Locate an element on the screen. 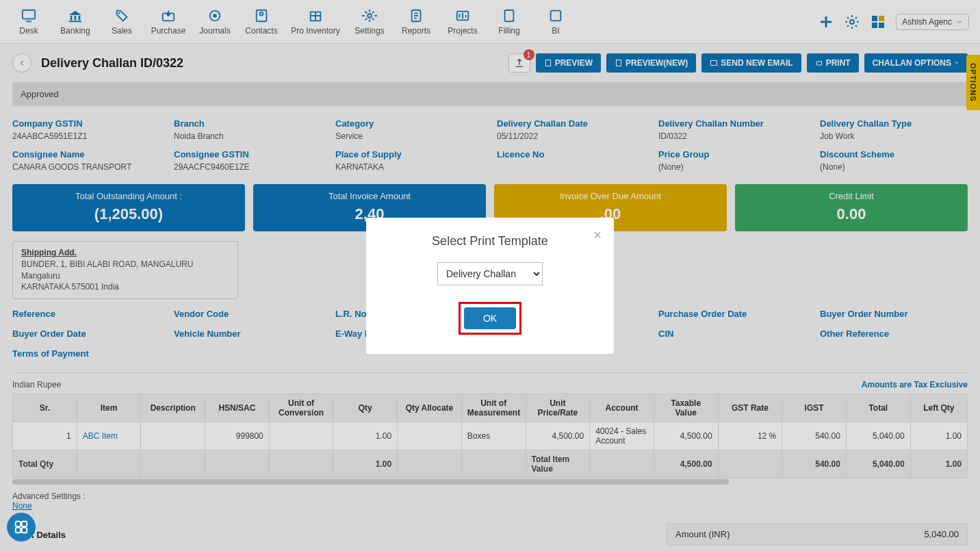 This screenshot has height=551, width=980. app-launcher is located at coordinates (21, 527).